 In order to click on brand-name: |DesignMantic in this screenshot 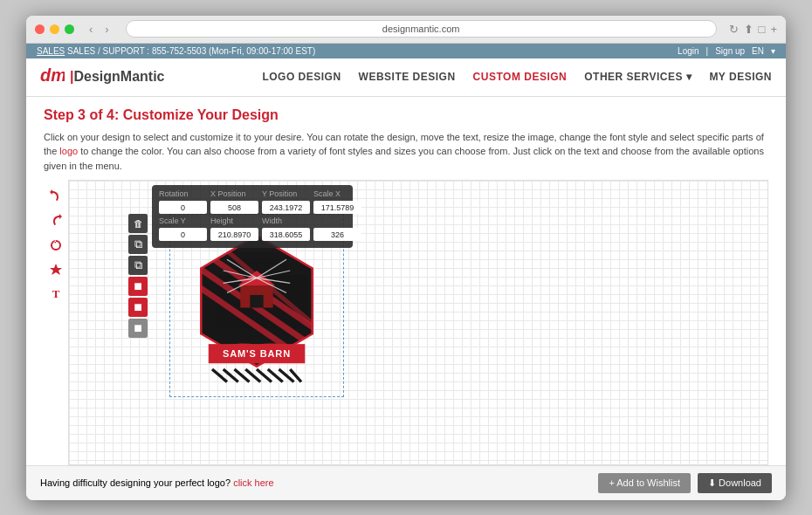, I will do `click(117, 77)`.